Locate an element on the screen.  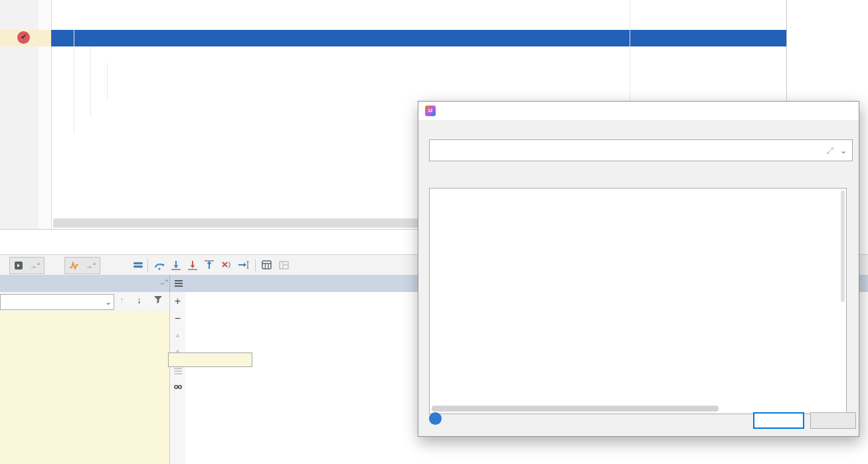
console-icon is located at coordinates (19, 266).